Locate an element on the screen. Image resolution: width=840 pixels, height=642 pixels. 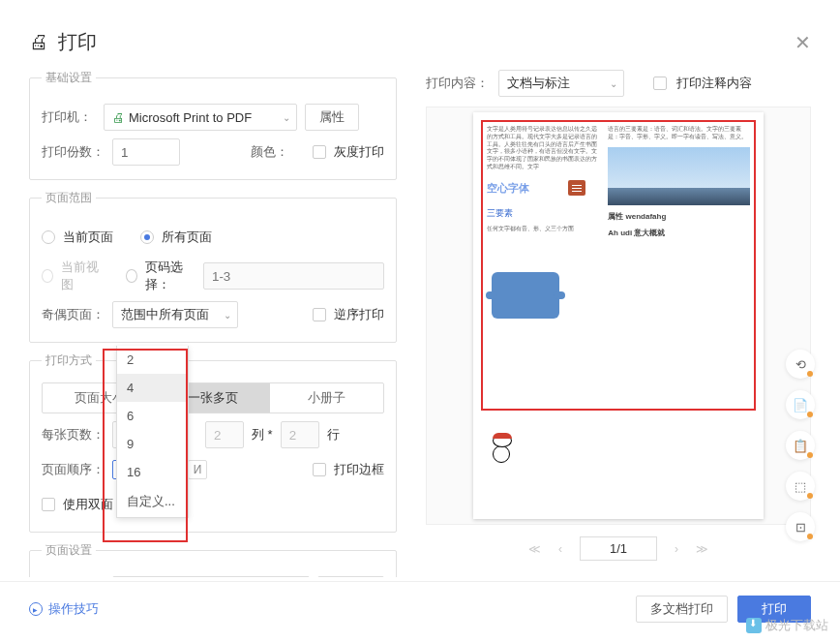
row-label: 行 is located at coordinates (333, 435).